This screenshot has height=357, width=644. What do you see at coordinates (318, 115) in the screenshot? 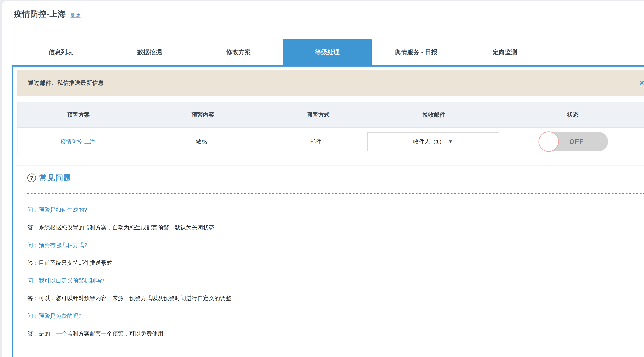
I see `header-method: 预警方式` at bounding box center [318, 115].